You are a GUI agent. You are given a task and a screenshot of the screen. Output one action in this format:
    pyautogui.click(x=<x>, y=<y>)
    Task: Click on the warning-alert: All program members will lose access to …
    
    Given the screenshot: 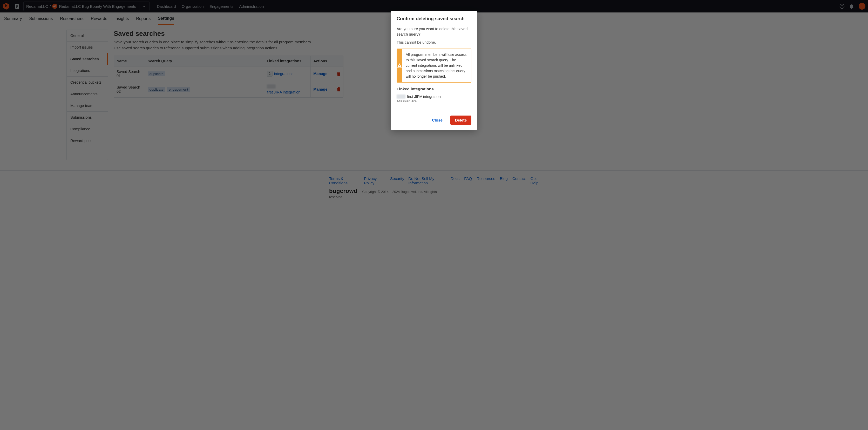 What is the action you would take?
    pyautogui.click(x=434, y=65)
    